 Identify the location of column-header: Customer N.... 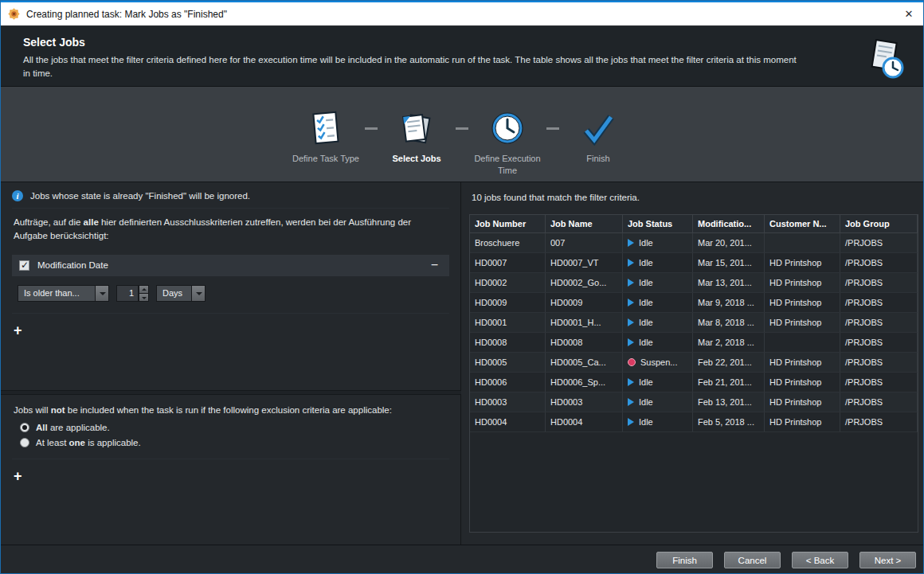
(803, 224).